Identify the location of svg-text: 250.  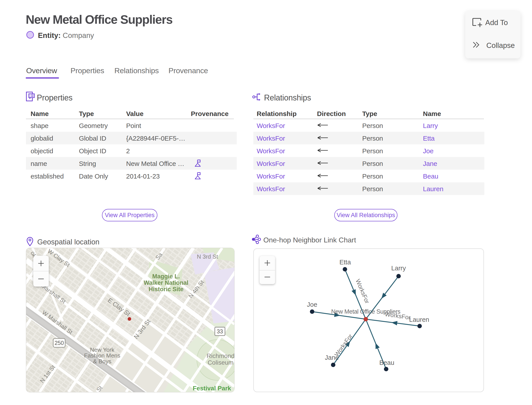
(59, 343).